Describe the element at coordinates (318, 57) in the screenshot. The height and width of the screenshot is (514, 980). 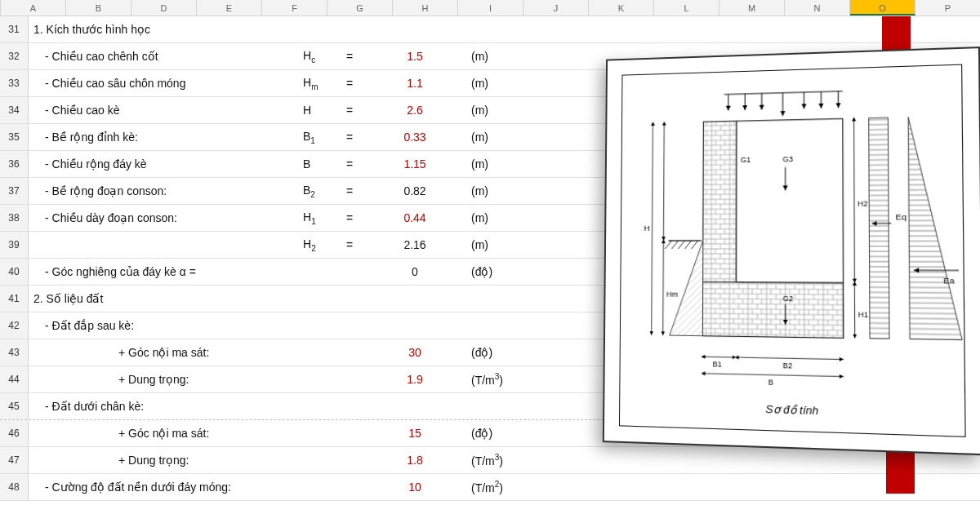
I see `cell-symbol: Hc` at that location.